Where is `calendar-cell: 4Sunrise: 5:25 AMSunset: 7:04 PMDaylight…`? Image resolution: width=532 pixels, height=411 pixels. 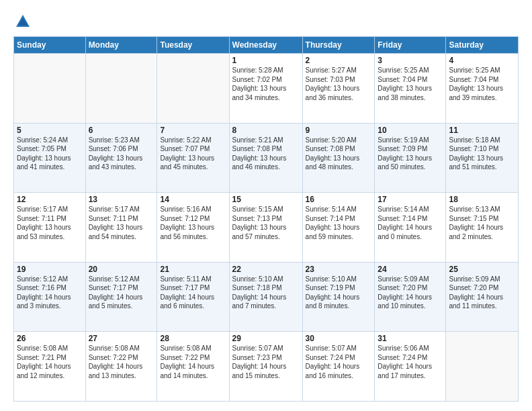 calendar-cell: 4Sunrise: 5:25 AMSunset: 7:04 PMDaylight… is located at coordinates (482, 89).